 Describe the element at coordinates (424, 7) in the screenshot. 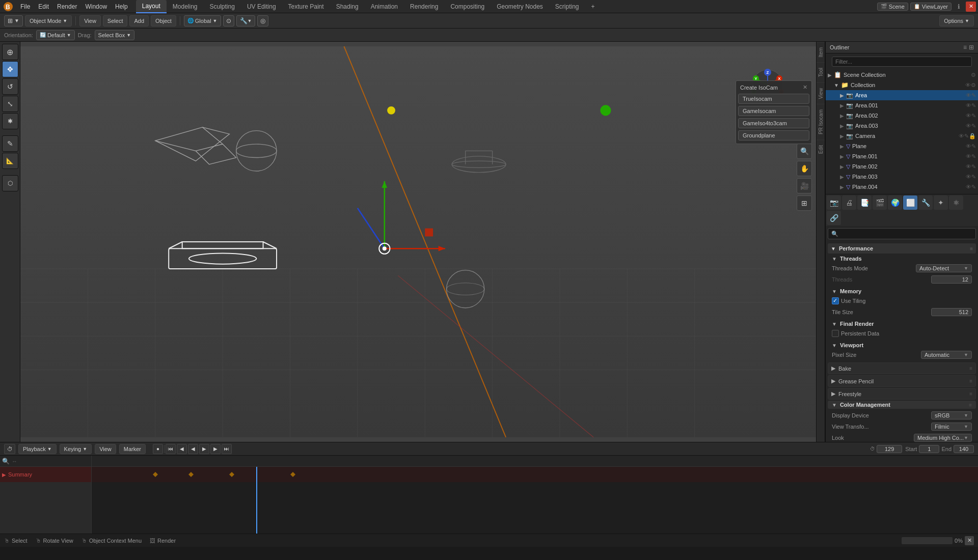

I see `tab-rendering: Rendering` at that location.